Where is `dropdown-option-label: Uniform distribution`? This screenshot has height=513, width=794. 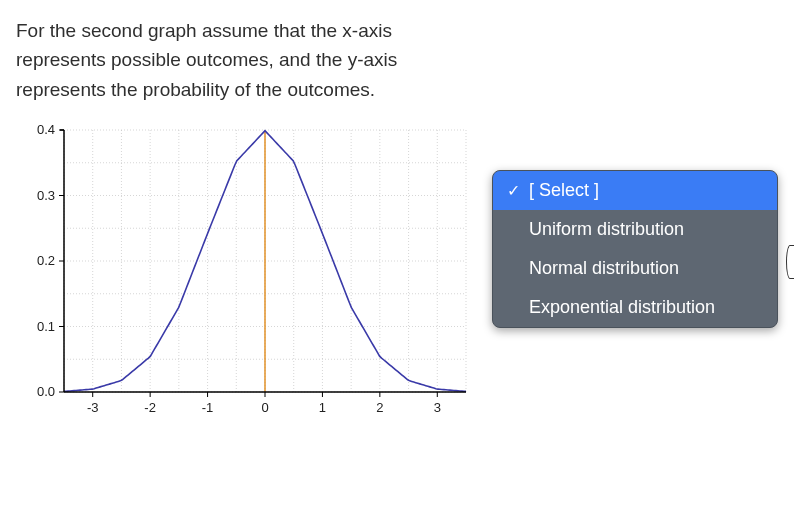
dropdown-option-label: Uniform distribution is located at coordinates (646, 230).